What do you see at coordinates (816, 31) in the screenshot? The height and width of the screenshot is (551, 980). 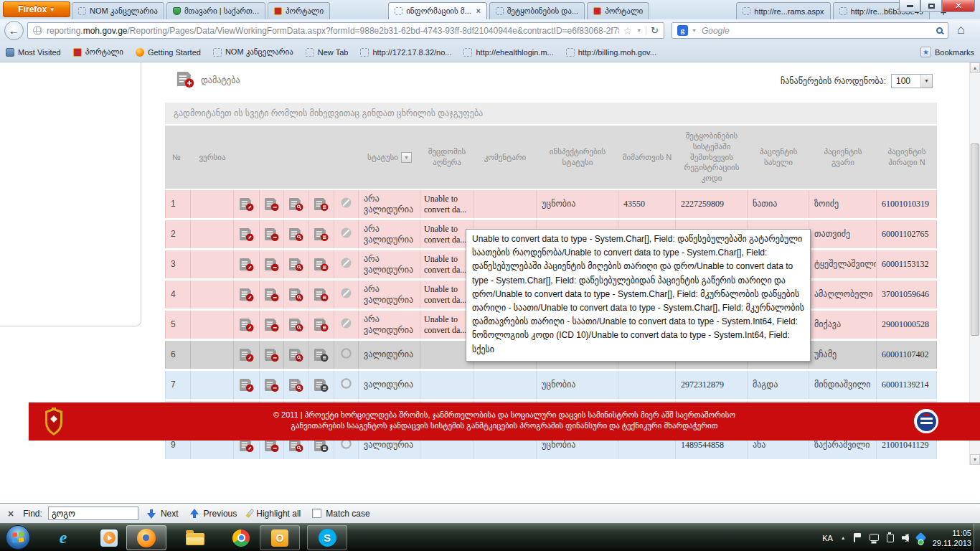 I see `search-input` at bounding box center [816, 31].